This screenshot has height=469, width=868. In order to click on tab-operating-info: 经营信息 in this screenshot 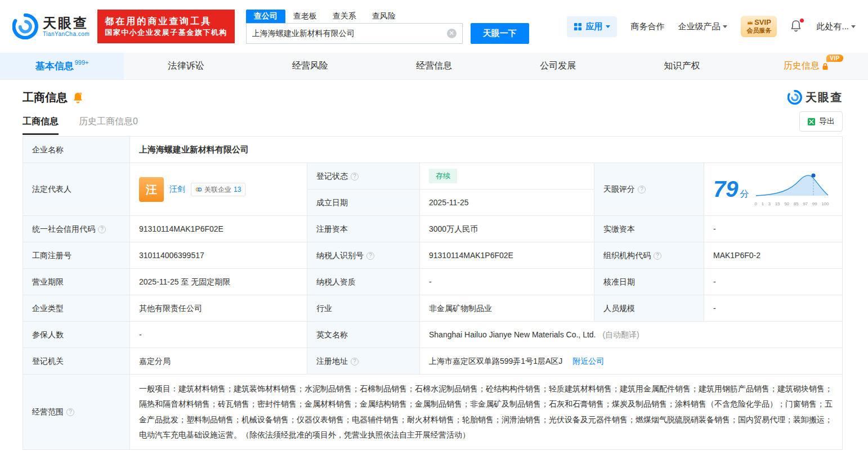, I will do `click(434, 66)`.